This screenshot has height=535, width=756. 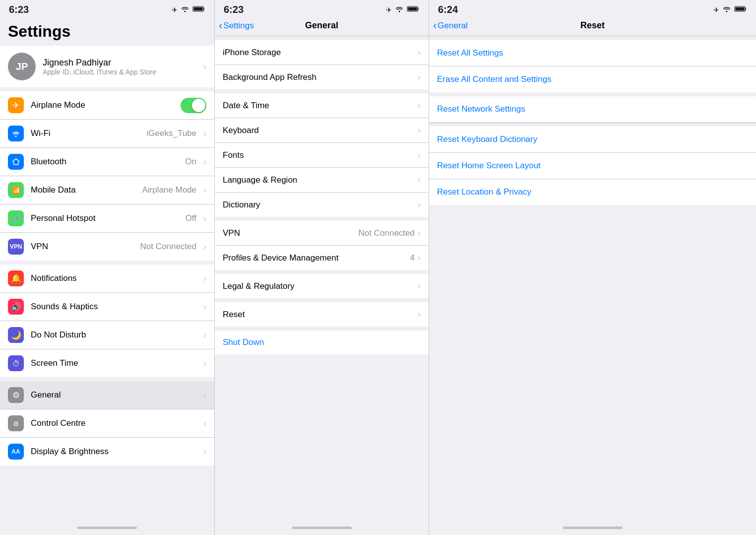 What do you see at coordinates (592, 166) in the screenshot?
I see `reset-section-others: Reset Keyboard Dictionary Reset Home Scr…` at bounding box center [592, 166].